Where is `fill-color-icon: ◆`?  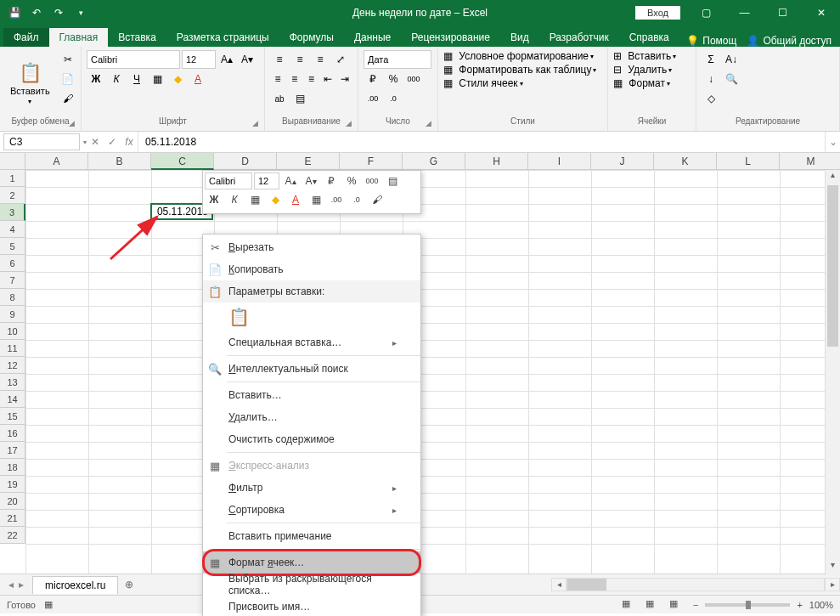
fill-color-icon: ◆ is located at coordinates (178, 79).